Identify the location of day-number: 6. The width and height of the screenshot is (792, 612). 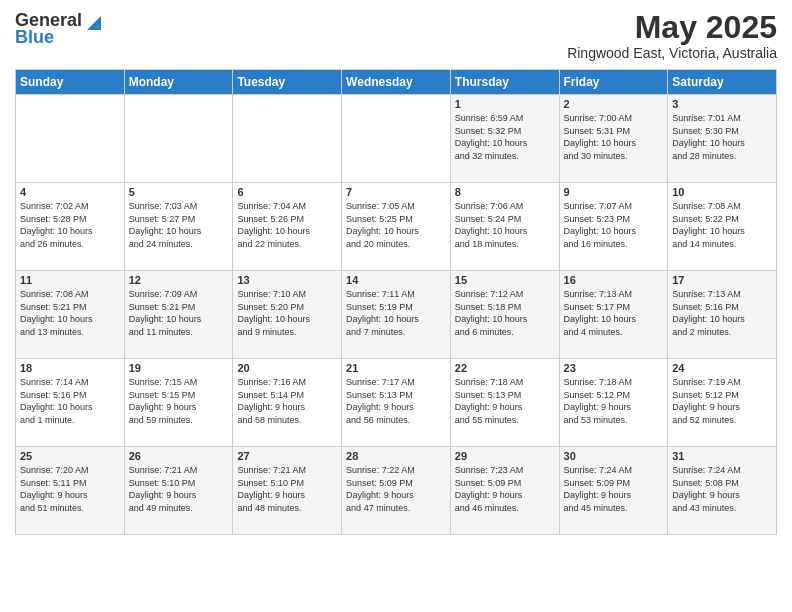
(287, 192).